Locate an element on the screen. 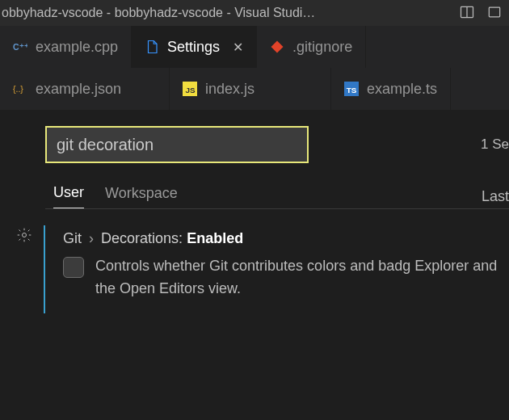 The width and height of the screenshot is (509, 420). scope-user: User is located at coordinates (69, 196).